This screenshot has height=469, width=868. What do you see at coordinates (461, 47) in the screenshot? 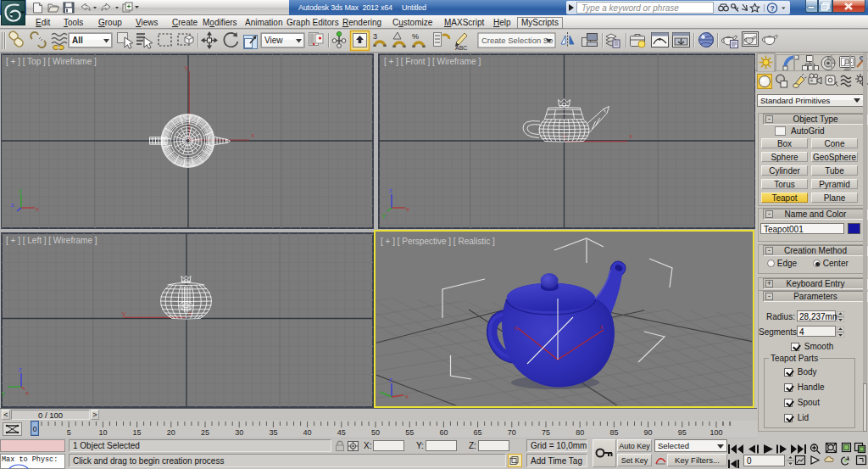
I see `svg-text: ABC` at bounding box center [461, 47].